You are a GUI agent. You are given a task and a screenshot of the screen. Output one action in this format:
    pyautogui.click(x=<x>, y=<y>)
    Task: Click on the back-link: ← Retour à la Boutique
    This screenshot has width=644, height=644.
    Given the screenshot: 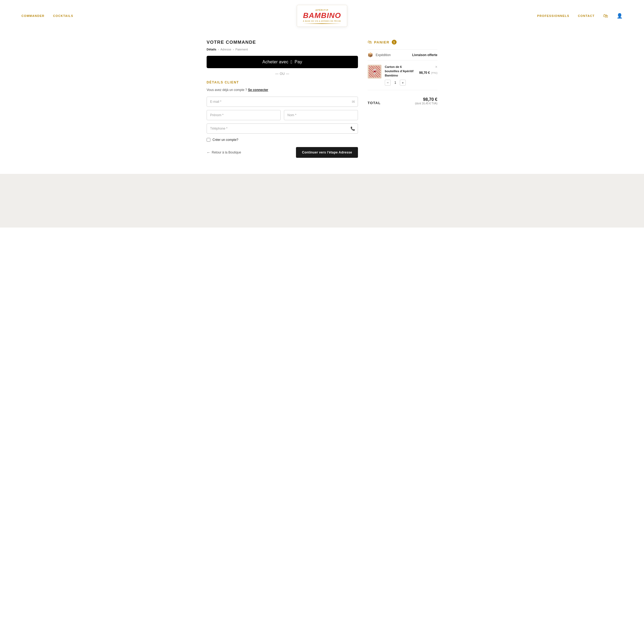 What is the action you would take?
    pyautogui.click(x=224, y=153)
    